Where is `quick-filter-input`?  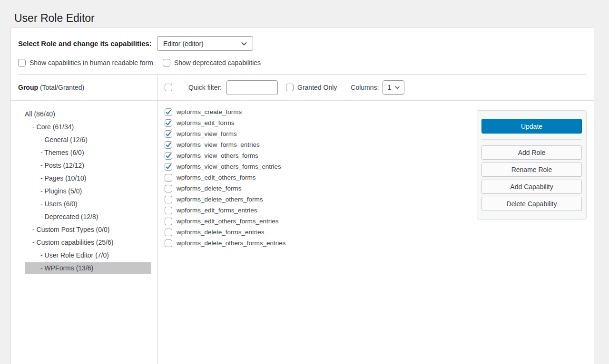 quick-filter-input is located at coordinates (252, 87).